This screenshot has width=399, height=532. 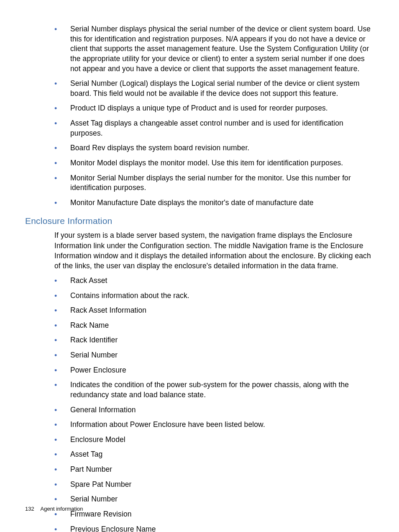 I want to click on list-item-text: Asset Tag, so click(x=86, y=454).